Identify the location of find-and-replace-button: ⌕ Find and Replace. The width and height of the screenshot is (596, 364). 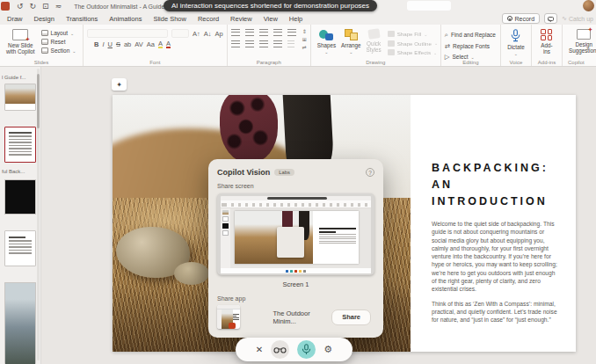
(470, 35).